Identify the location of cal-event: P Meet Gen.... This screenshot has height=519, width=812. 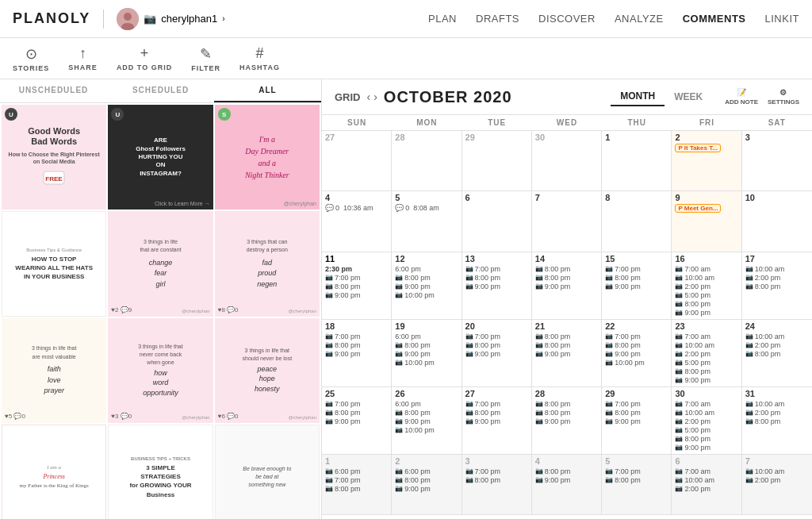
(706, 208).